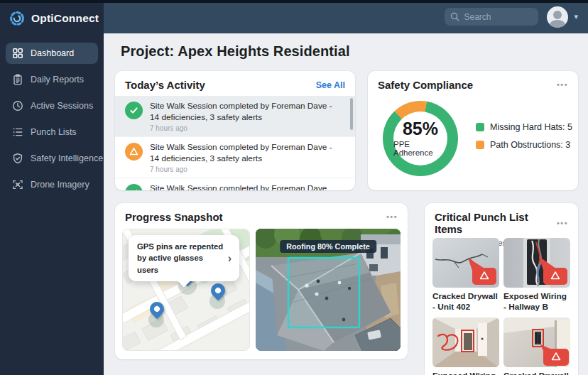 This screenshot has height=375, width=588. What do you see at coordinates (352, 114) in the screenshot?
I see `scrollbar-thumb` at bounding box center [352, 114].